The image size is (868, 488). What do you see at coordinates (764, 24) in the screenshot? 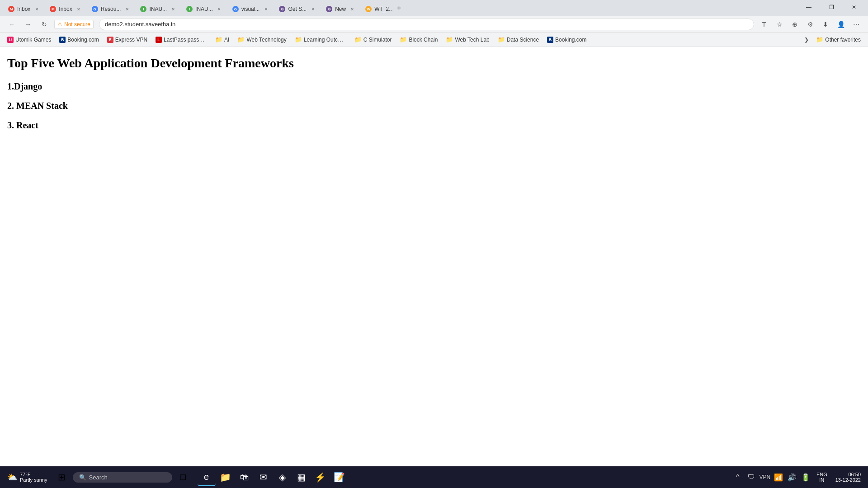
I see `translate-icon: T` at bounding box center [764, 24].